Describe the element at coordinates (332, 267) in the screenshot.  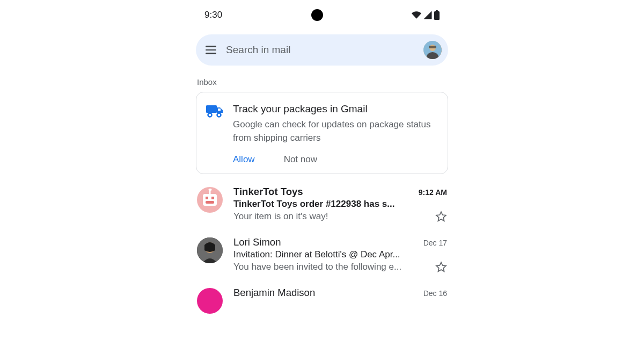
I see `email-snippet: You have been invited to the following e…` at that location.